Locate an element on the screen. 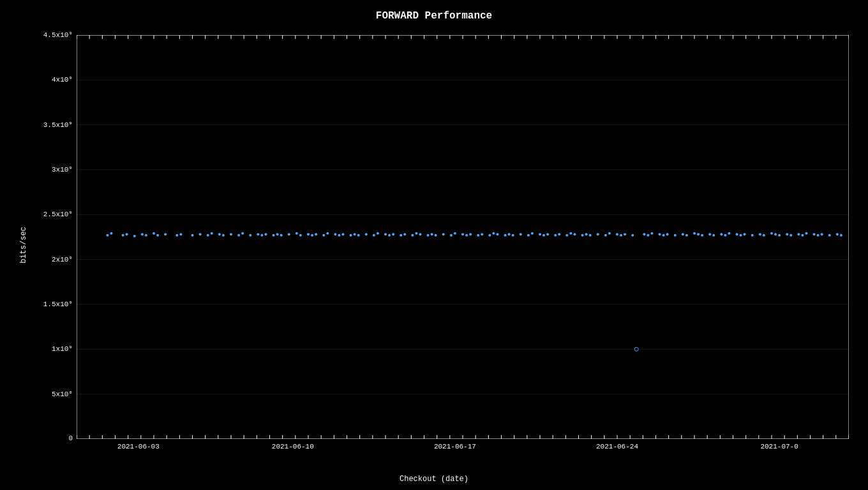 The image size is (868, 490). y-tick-label: 1.5x10⁹ is located at coordinates (46, 304).